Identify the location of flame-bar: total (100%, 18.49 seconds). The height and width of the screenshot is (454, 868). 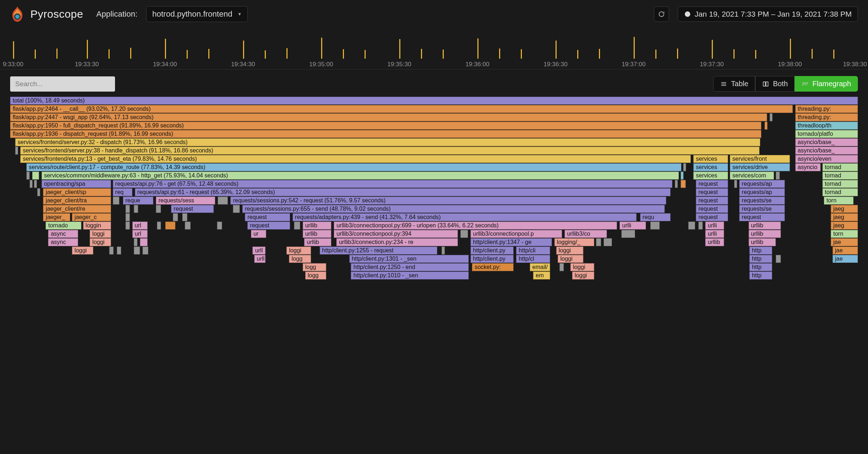
(434, 101).